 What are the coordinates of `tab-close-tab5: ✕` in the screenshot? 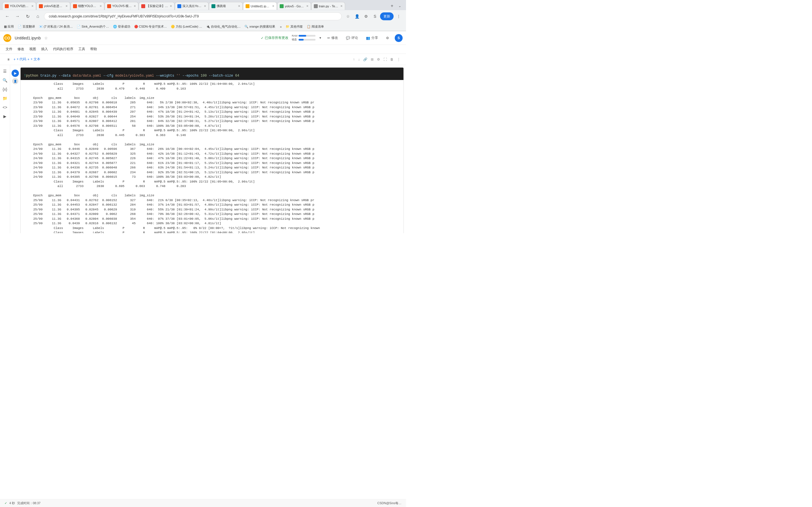 It's located at (171, 6).